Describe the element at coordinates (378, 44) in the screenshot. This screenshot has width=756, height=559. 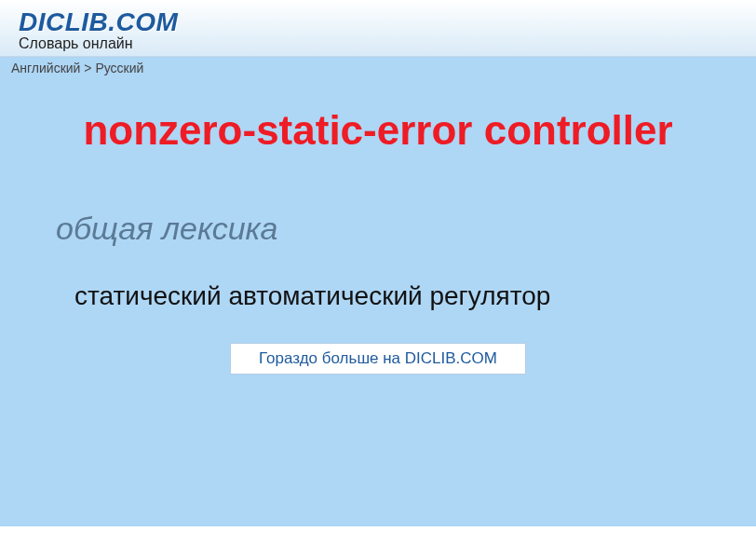
I see `site-tagline: Словарь онлайн` at that location.